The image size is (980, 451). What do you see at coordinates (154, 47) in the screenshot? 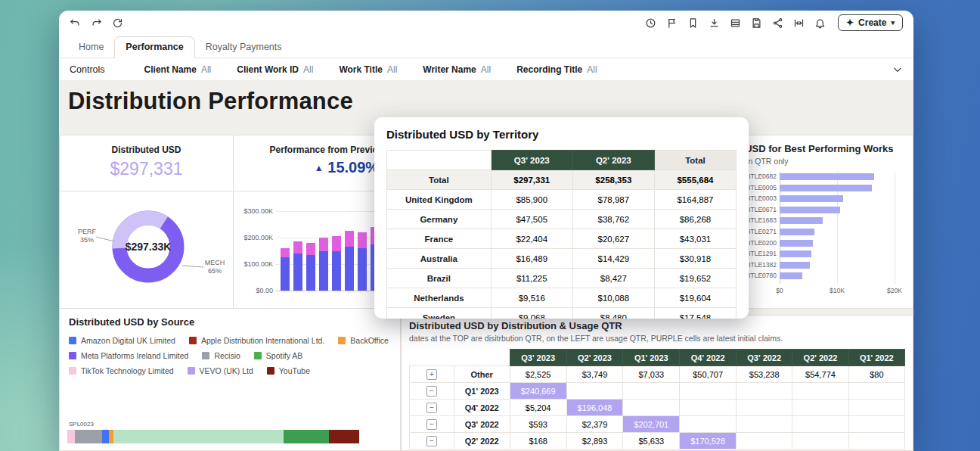
I see `tab-performance: Performance` at bounding box center [154, 47].